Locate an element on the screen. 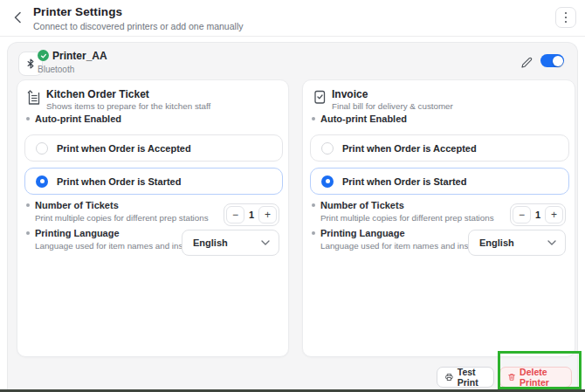 Image resolution: width=585 pixels, height=392 pixels. page-title: Printer Settings is located at coordinates (78, 12).